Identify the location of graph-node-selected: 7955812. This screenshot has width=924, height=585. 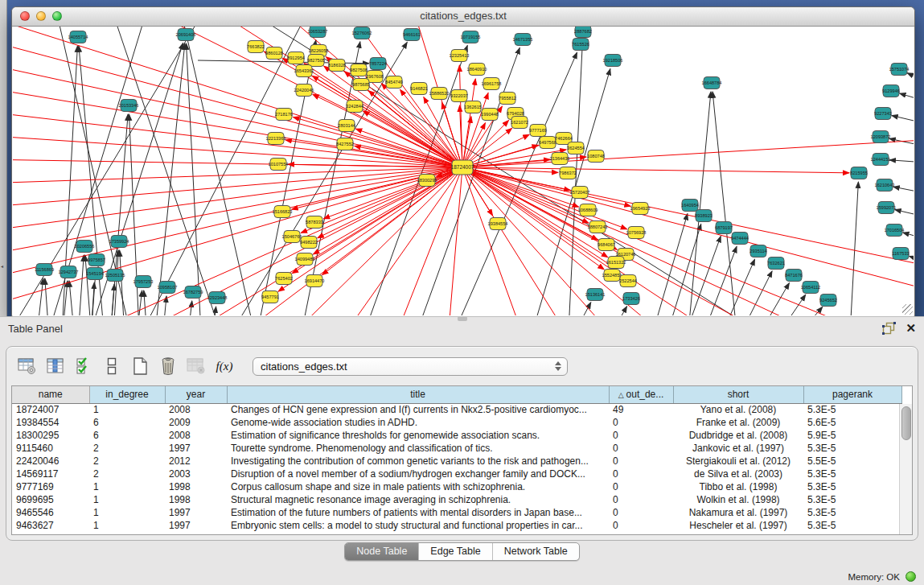
(507, 98).